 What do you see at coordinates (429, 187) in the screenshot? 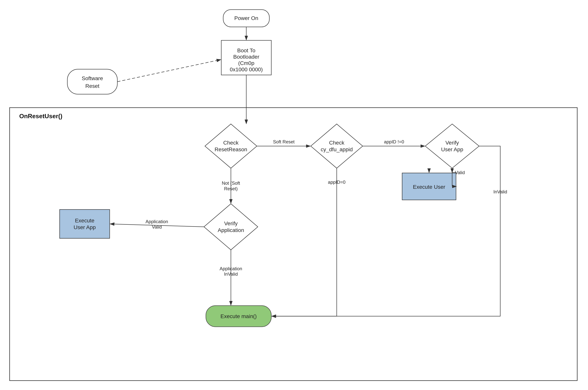
I see `svg-text: Execute User` at bounding box center [429, 187].